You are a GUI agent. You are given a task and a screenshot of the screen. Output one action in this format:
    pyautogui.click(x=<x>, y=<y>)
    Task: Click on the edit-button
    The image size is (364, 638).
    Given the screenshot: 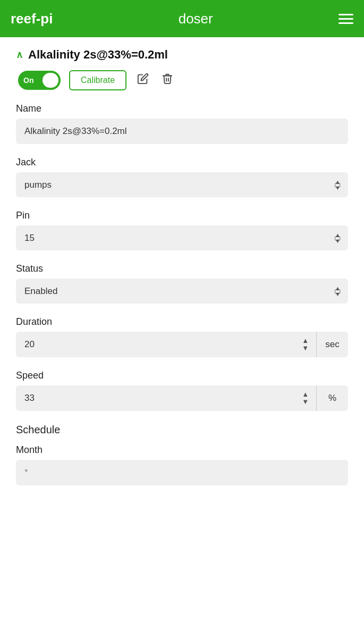 What is the action you would take?
    pyautogui.click(x=143, y=80)
    